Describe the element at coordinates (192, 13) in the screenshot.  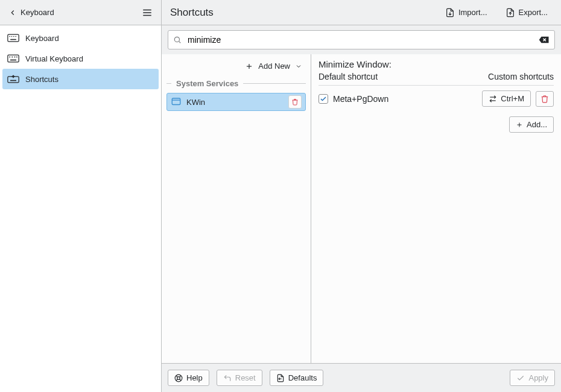
I see `page-title: Shortcuts` at that location.